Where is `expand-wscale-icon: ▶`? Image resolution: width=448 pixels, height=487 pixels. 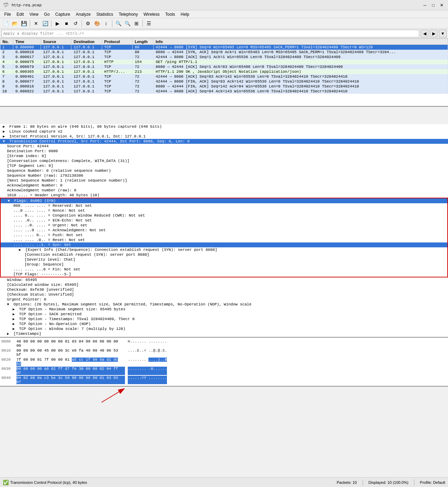 expand-wscale-icon: ▶ is located at coordinates (15, 329).